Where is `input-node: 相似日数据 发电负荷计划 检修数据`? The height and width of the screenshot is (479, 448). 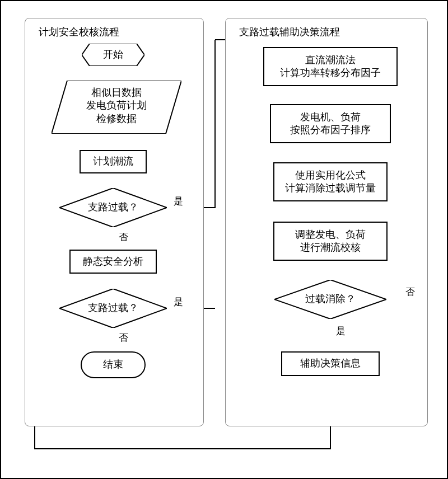 input-node: 相似日数据 发电负荷计划 检修数据 is located at coordinates (116, 107).